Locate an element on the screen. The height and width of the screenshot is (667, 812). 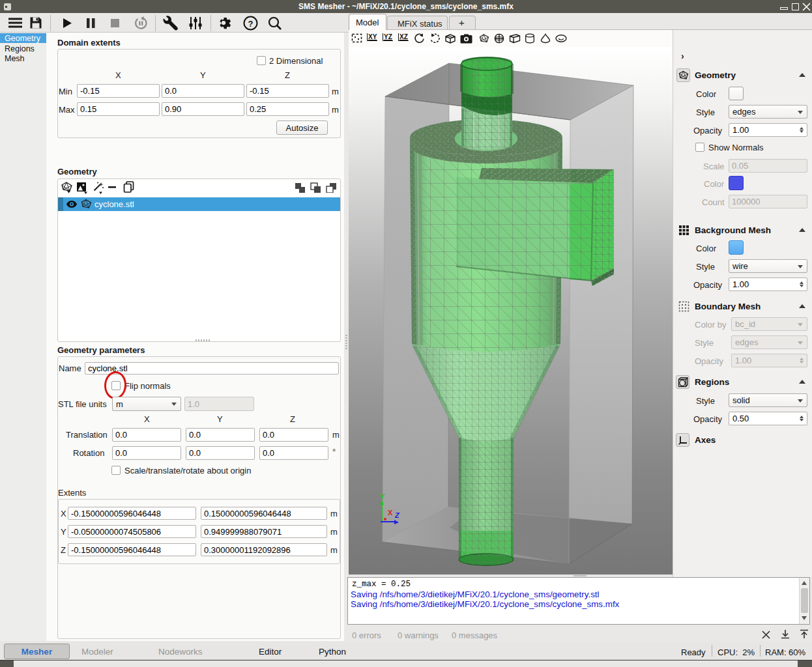
svg-text: Z is located at coordinates (398, 515).